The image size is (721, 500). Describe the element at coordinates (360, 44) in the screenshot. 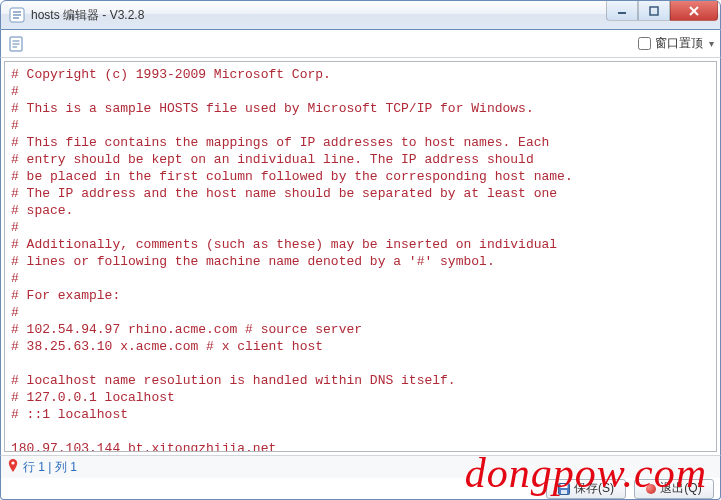

I see `toolbar: 窗口置顶 ▾` at that location.